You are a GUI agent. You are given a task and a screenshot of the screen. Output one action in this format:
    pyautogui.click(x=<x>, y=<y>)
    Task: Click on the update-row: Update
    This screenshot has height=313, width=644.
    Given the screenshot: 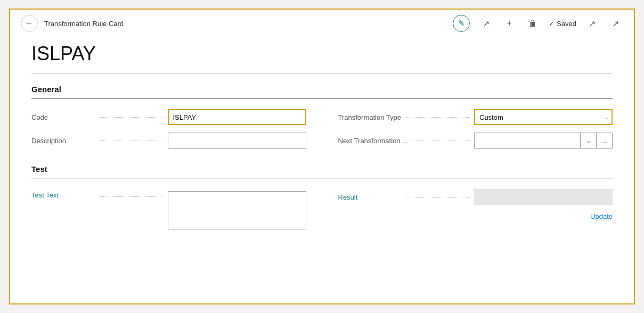 What is the action you would take?
    pyautogui.click(x=476, y=215)
    